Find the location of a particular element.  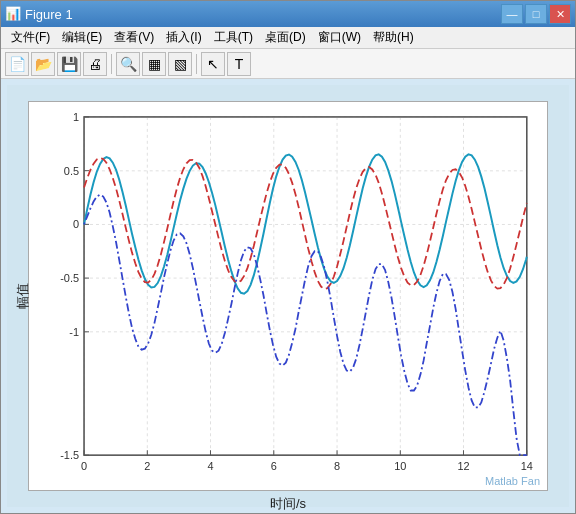

minimize-button: — is located at coordinates (512, 14).